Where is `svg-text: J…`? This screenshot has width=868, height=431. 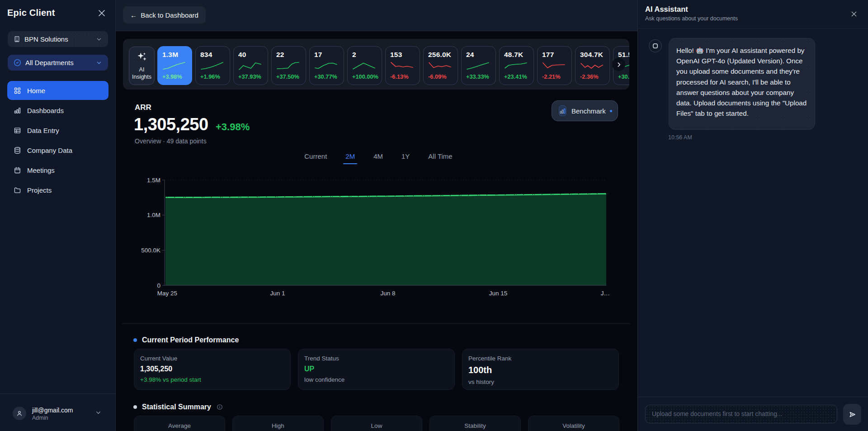 svg-text: J… is located at coordinates (605, 293).